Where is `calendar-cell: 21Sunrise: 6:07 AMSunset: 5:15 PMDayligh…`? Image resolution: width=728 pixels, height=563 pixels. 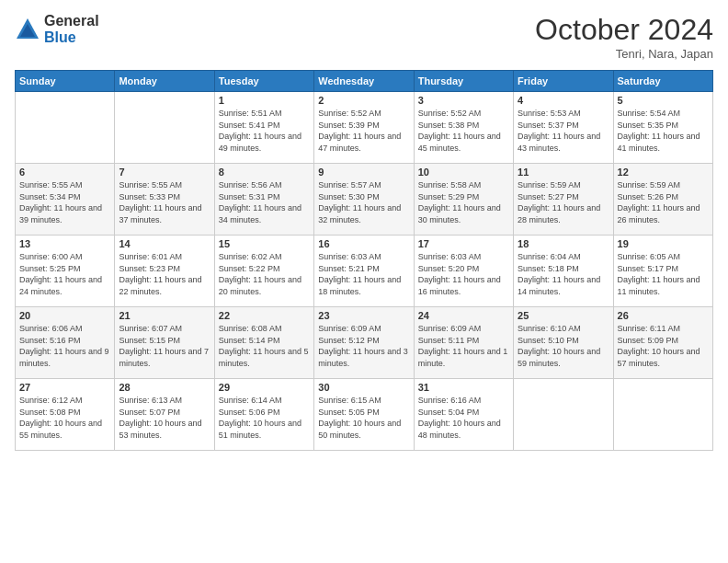 calendar-cell: 21Sunrise: 6:07 AMSunset: 5:15 PMDayligh… is located at coordinates (165, 343).